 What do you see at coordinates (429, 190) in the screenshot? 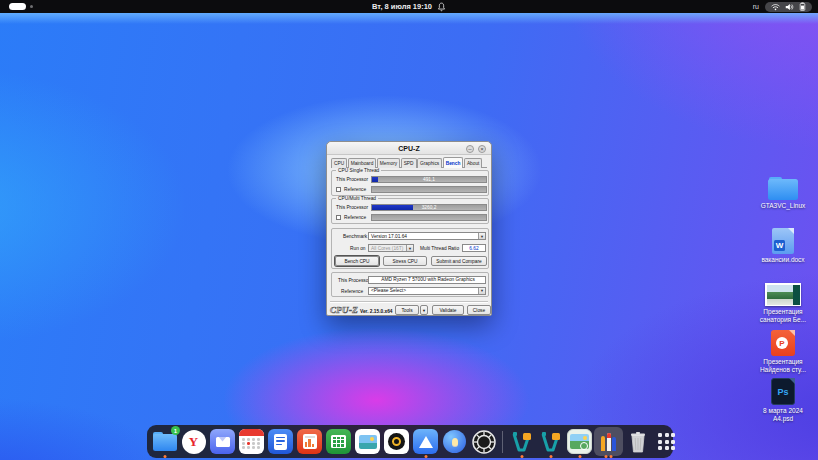
I see `single-reference-bar` at bounding box center [429, 190].